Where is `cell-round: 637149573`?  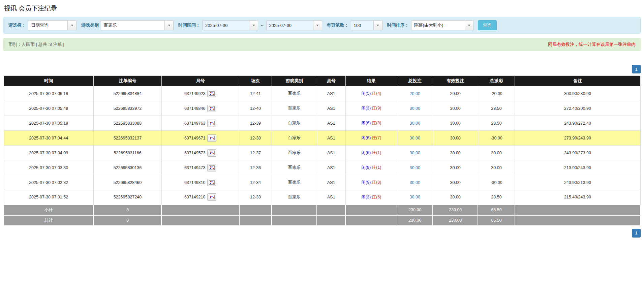
cell-round: 637149573 is located at coordinates (200, 153).